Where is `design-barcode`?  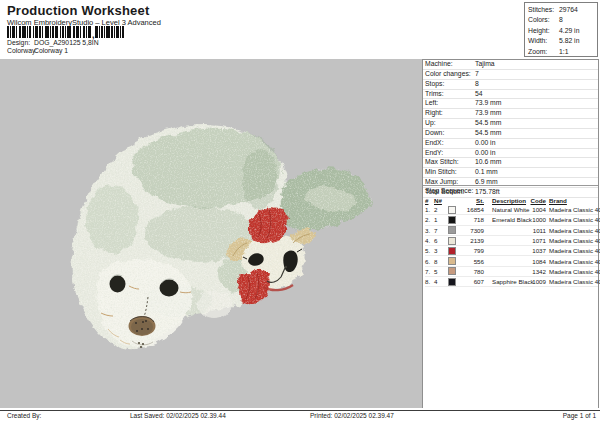 design-barcode is located at coordinates (69, 32).